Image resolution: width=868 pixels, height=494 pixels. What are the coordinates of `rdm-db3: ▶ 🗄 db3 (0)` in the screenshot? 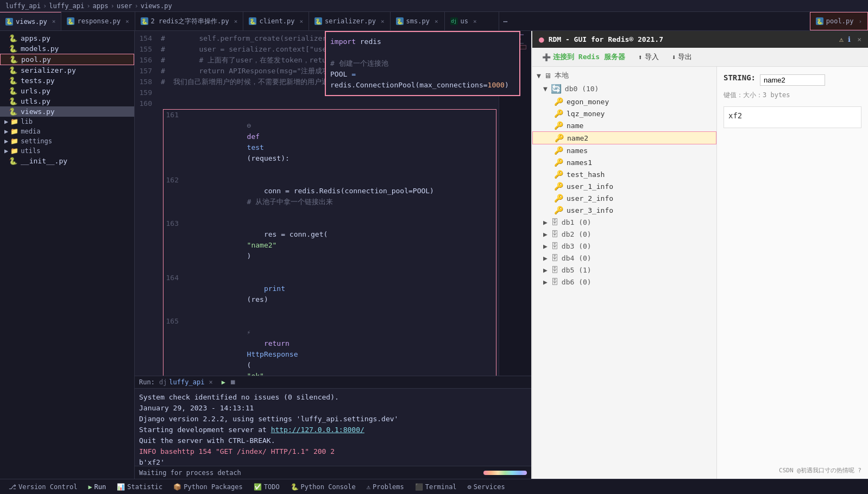 It's located at (625, 246).